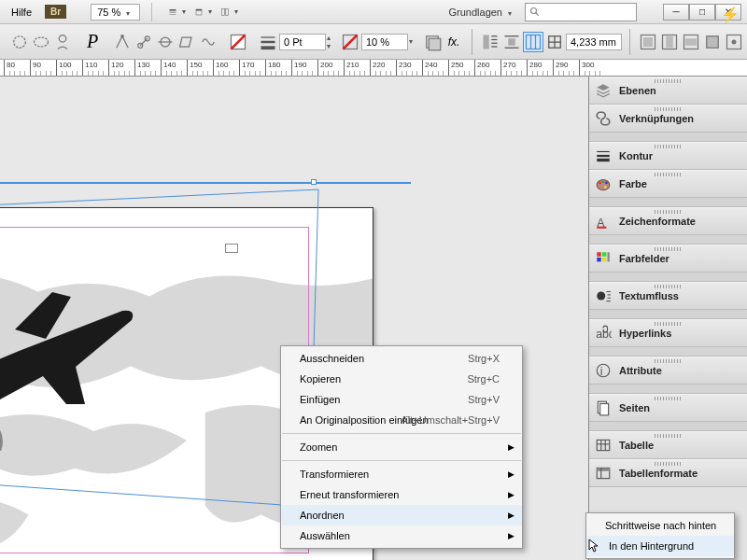 The width and height of the screenshot is (747, 560). What do you see at coordinates (669, 259) in the screenshot?
I see `panel-swatches: Farbfelder` at bounding box center [669, 259].